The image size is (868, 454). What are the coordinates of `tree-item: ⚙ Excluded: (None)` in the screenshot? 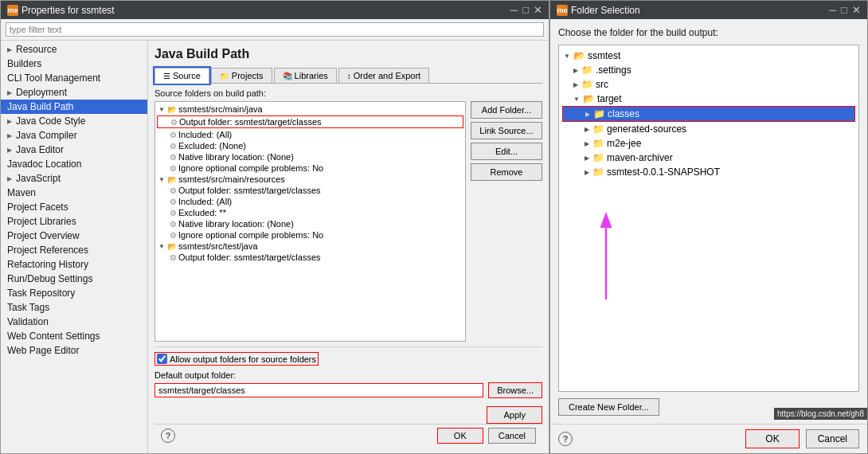 It's located at (311, 146).